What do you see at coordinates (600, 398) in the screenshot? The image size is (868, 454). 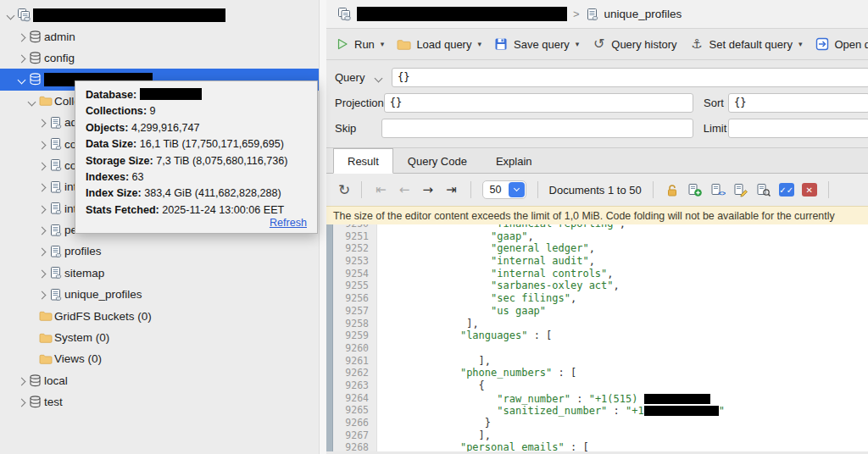 I see `code-line: 9264 "raw_number" : "+1(515)` at bounding box center [600, 398].